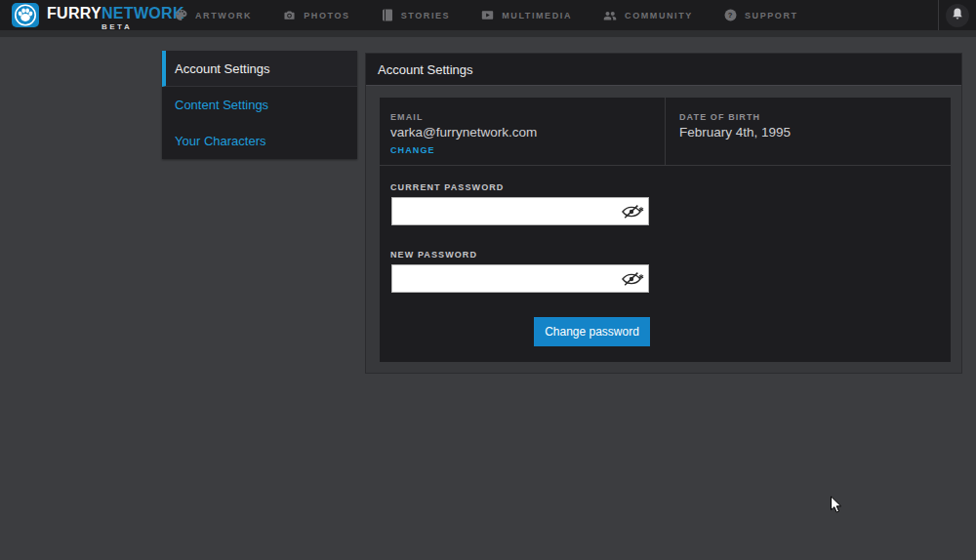  What do you see at coordinates (591, 332) in the screenshot?
I see `change-password-button: Change password` at bounding box center [591, 332].